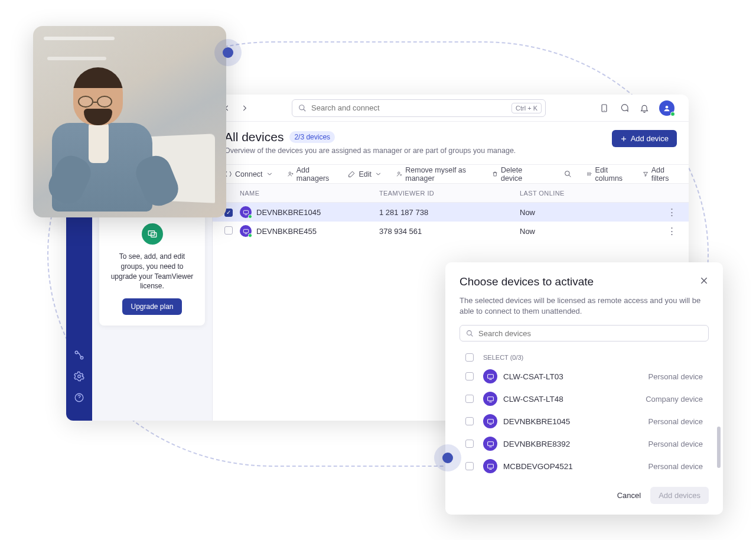 The height and width of the screenshot is (540, 756). What do you see at coordinates (629, 495) in the screenshot?
I see `cancel-button: Cancel` at bounding box center [629, 495].